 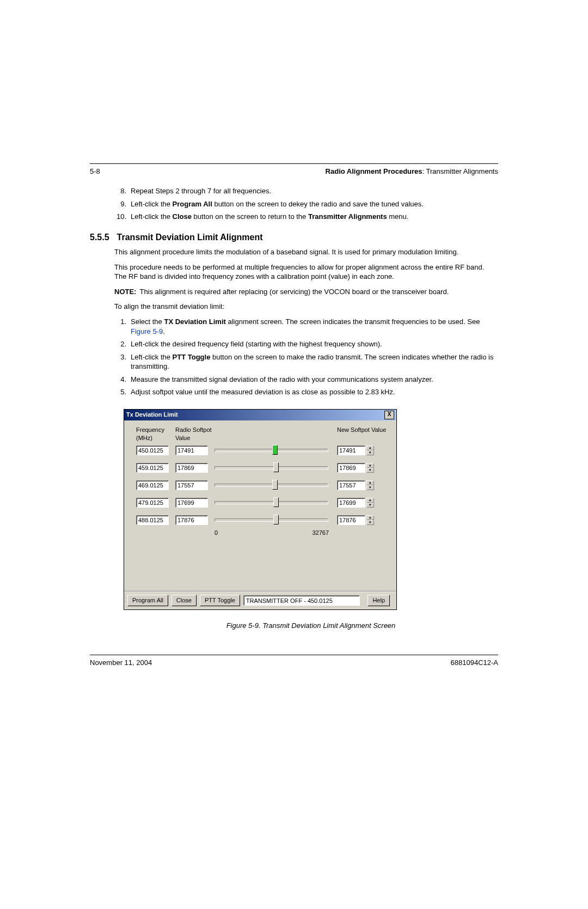 I want to click on help-button: Help, so click(x=379, y=600).